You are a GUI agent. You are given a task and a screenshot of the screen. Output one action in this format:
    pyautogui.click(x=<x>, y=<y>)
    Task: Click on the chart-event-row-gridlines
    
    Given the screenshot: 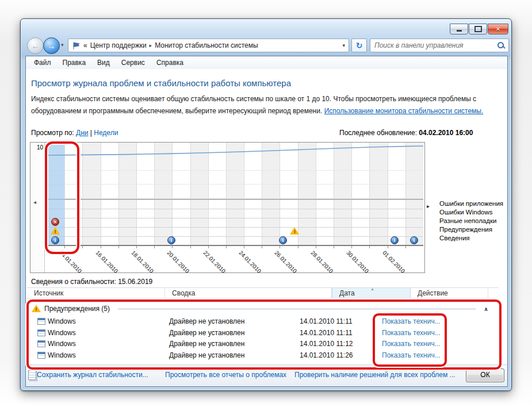 What is the action you would take?
    pyautogui.click(x=235, y=222)
    